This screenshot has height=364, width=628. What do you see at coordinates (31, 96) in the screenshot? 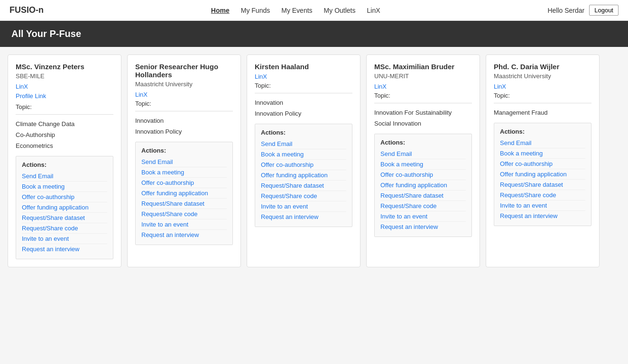
I see `profile-link: Profile Link` at bounding box center [31, 96].